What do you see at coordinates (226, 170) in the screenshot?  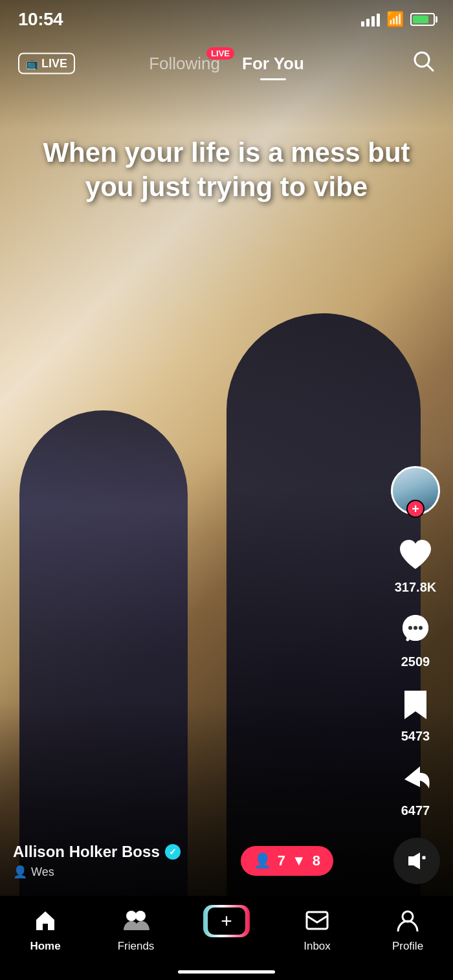 I see `video-caption: When your life is a mess but you just tr…` at bounding box center [226, 170].